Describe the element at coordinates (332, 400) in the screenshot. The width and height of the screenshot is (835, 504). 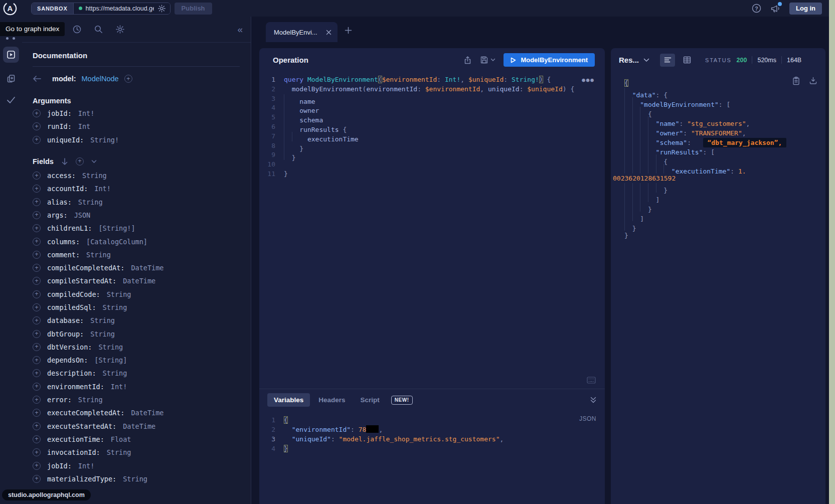
I see `tab-headers: Headers` at that location.